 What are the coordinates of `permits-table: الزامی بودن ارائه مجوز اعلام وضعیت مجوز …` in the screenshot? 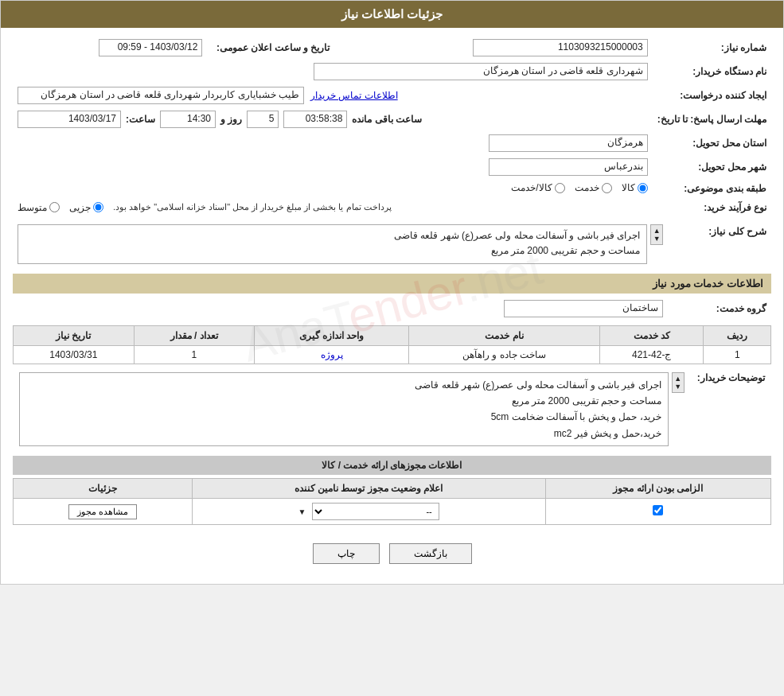 It's located at (392, 501).